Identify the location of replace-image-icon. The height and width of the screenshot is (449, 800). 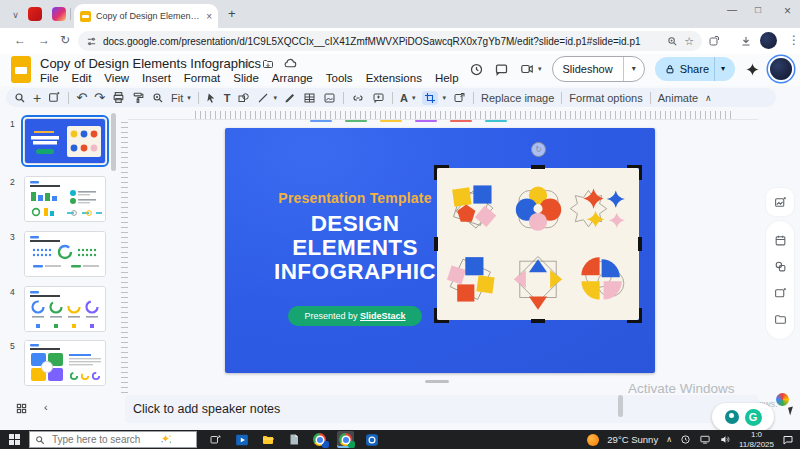
(460, 98).